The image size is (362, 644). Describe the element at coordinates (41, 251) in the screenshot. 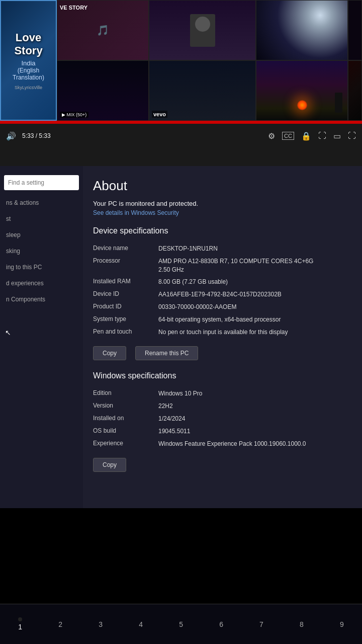

I see `sidebar-item-4: sking` at that location.